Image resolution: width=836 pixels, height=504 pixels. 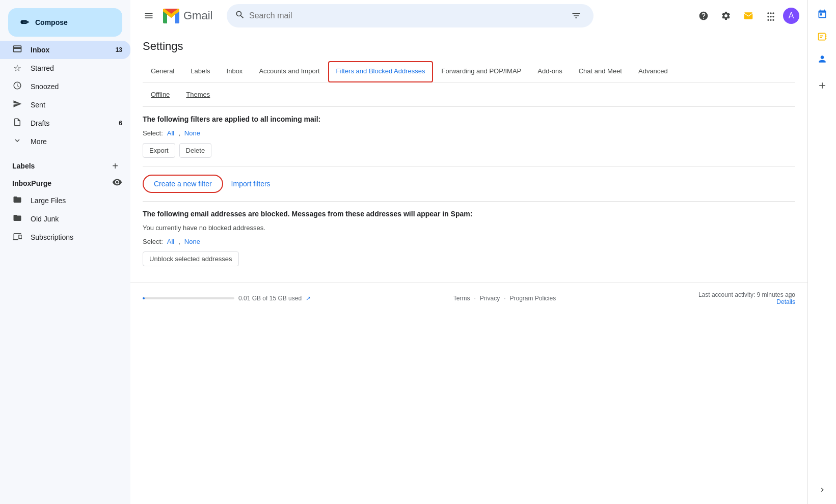 What do you see at coordinates (822, 86) in the screenshot?
I see `add-app-button` at bounding box center [822, 86].